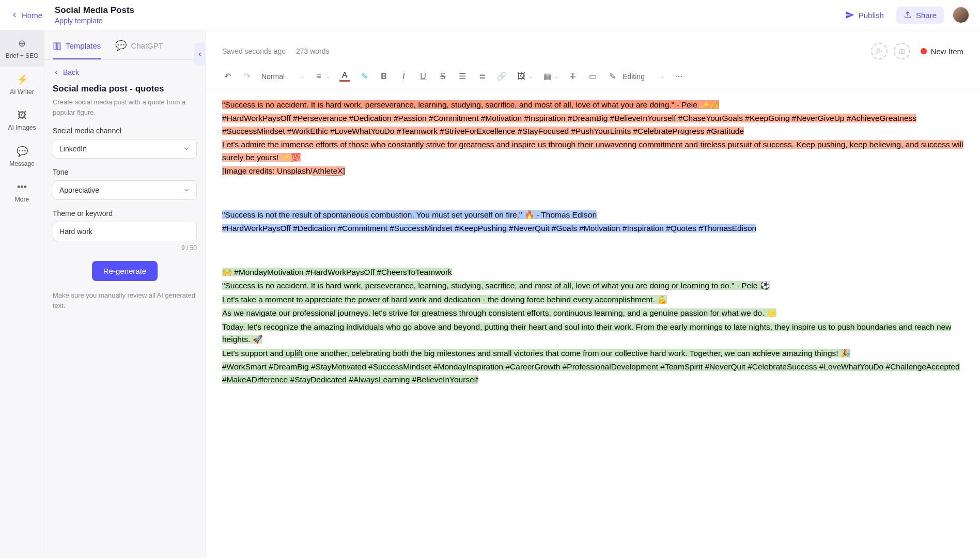  What do you see at coordinates (125, 231) in the screenshot?
I see `theme-input` at bounding box center [125, 231].